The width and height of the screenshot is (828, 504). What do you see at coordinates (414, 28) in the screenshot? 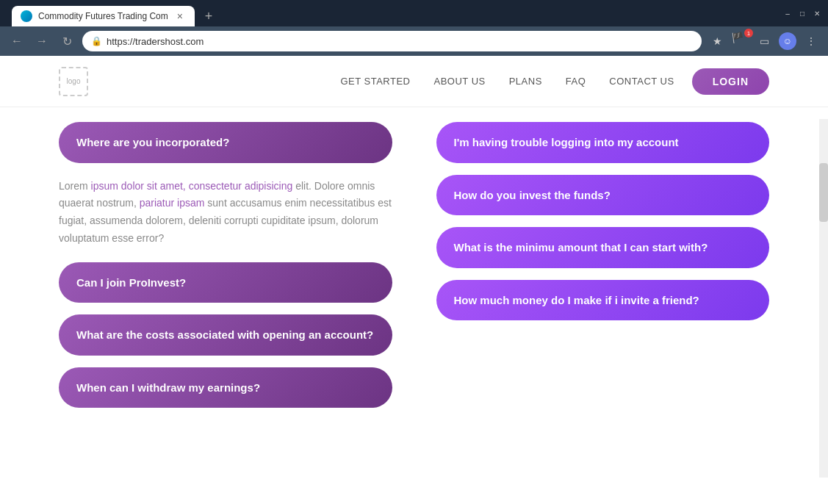
I see `browser-chrome: Commodity Futures Trading Com × + – □ ✕ …` at bounding box center [414, 28].